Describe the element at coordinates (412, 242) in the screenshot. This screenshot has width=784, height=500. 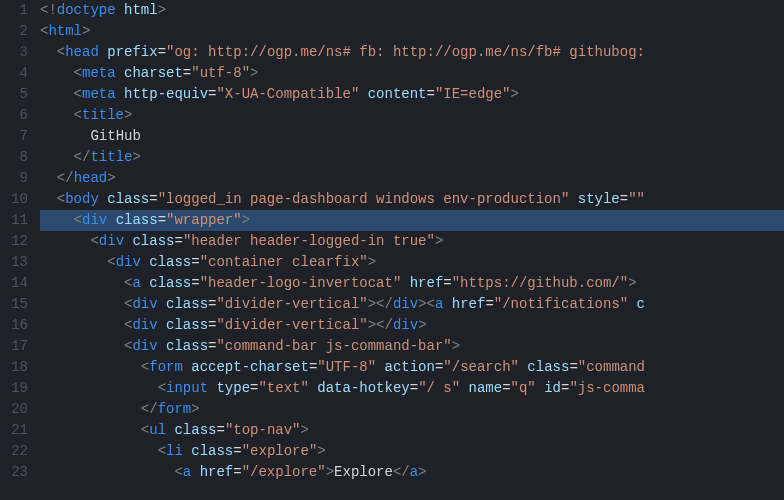
I see `code-line: <div class="header header-logged-in true…` at that location.